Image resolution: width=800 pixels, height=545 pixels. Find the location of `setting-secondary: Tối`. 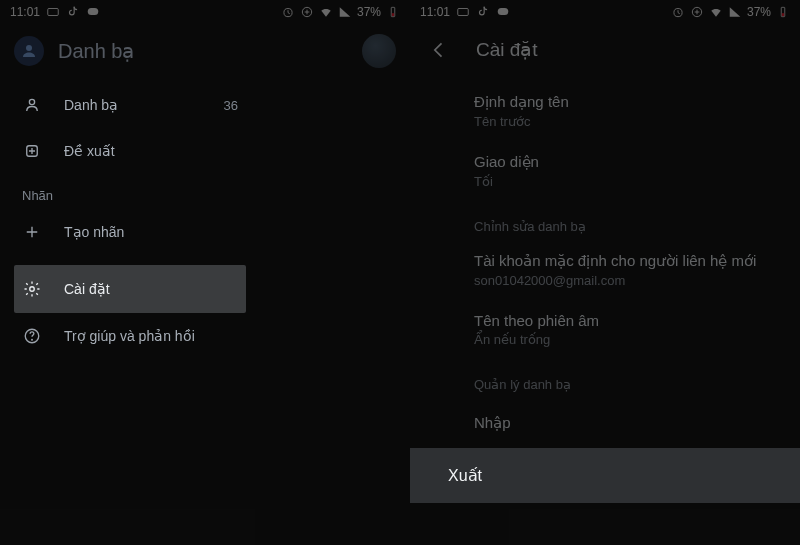

setting-secondary: Tối is located at coordinates (627, 182).